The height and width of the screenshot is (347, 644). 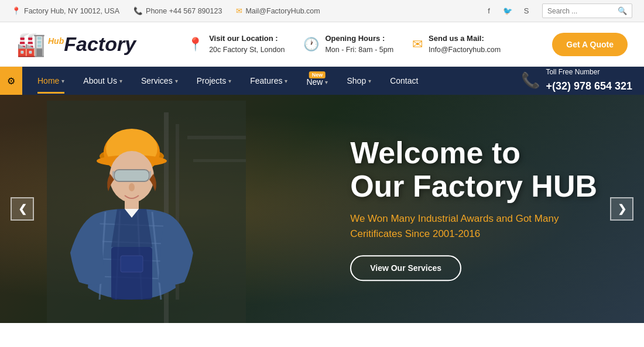 What do you see at coordinates (278, 11) in the screenshot?
I see `email-item: ✉ Mail@FactoryHub.com` at bounding box center [278, 11].